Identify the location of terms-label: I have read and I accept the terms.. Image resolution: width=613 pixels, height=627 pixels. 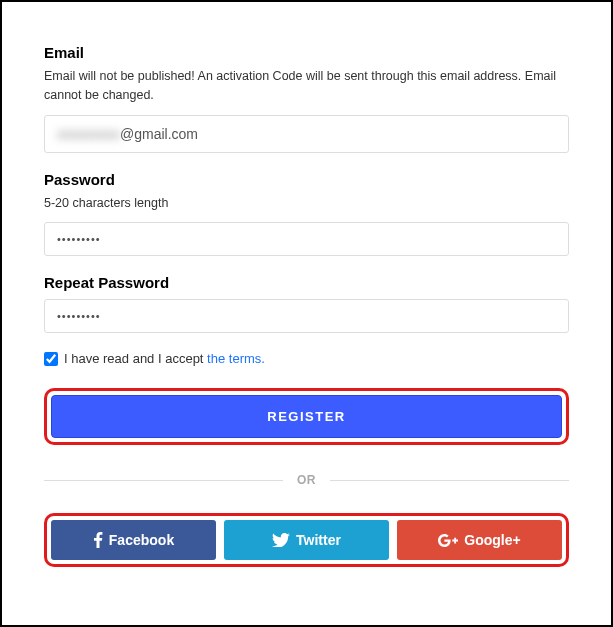
(164, 358).